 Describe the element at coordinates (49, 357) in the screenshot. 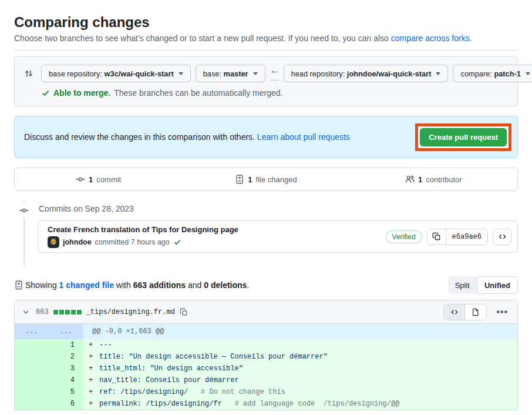

I see `diff-line-number: 2` at that location.